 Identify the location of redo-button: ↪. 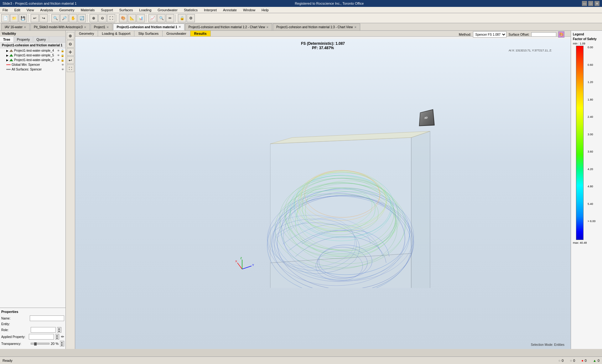
(44, 18).